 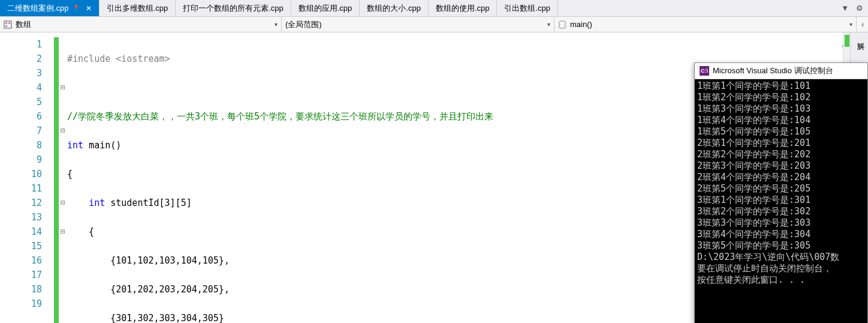 What do you see at coordinates (862, 24) in the screenshot?
I see `split-button: ⫞` at bounding box center [862, 24].